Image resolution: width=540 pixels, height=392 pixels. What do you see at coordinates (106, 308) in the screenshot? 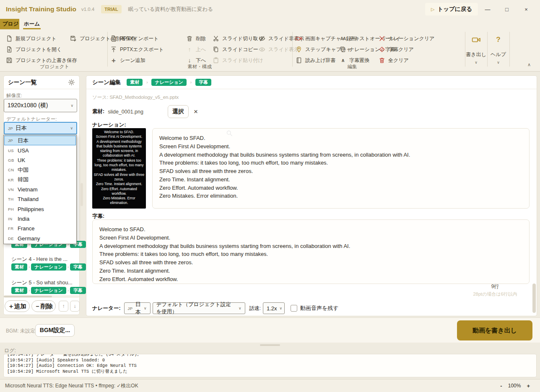
I see `narrator-row-label: ナレーター:` at bounding box center [106, 308].